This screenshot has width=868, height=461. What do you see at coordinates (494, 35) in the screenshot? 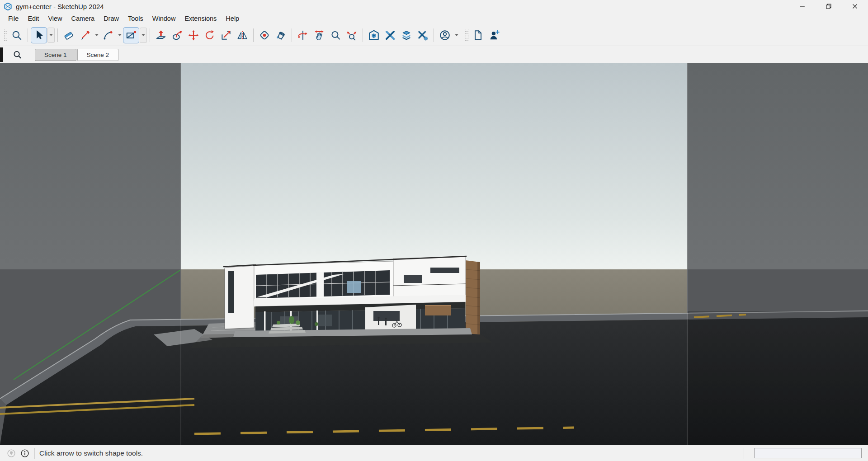
I see `add-person-icon` at bounding box center [494, 35].